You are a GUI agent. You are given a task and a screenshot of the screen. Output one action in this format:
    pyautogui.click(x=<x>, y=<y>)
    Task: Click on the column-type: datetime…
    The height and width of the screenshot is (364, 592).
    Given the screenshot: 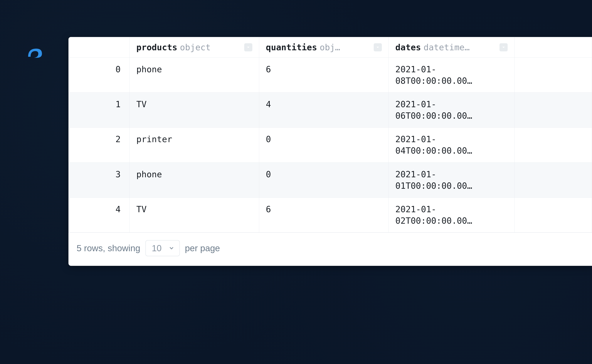 What is the action you would take?
    pyautogui.click(x=447, y=47)
    